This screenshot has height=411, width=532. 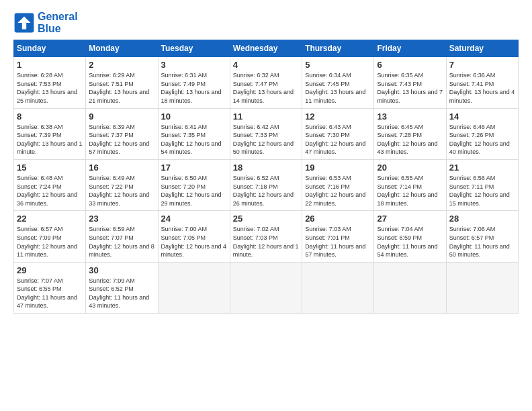 What do you see at coordinates (194, 88) in the screenshot?
I see `day-info: Sunrise: 6:31 AM Sunset: 7:49 PM Dayligh…` at bounding box center [194, 88].